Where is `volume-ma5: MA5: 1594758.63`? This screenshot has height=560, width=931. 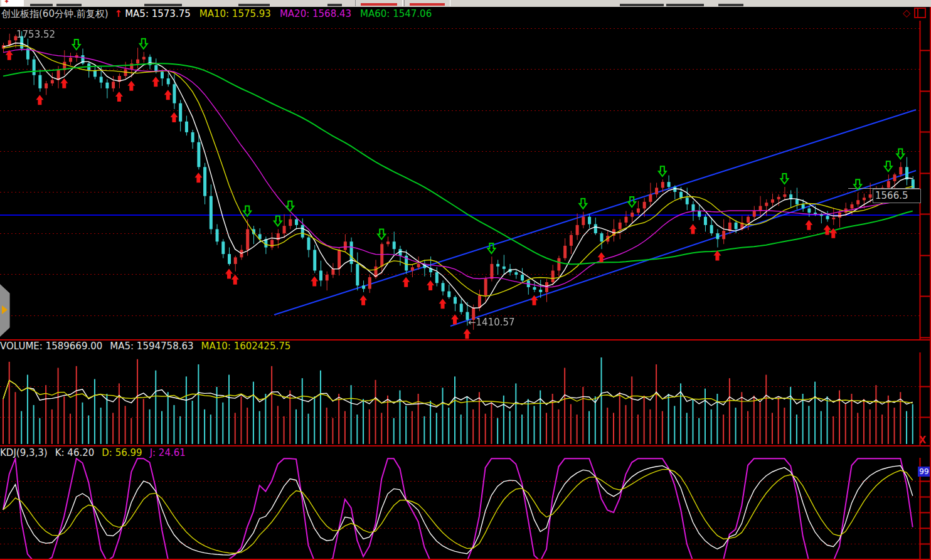 volume-ma5: MA5: 1594758.63 is located at coordinates (152, 346).